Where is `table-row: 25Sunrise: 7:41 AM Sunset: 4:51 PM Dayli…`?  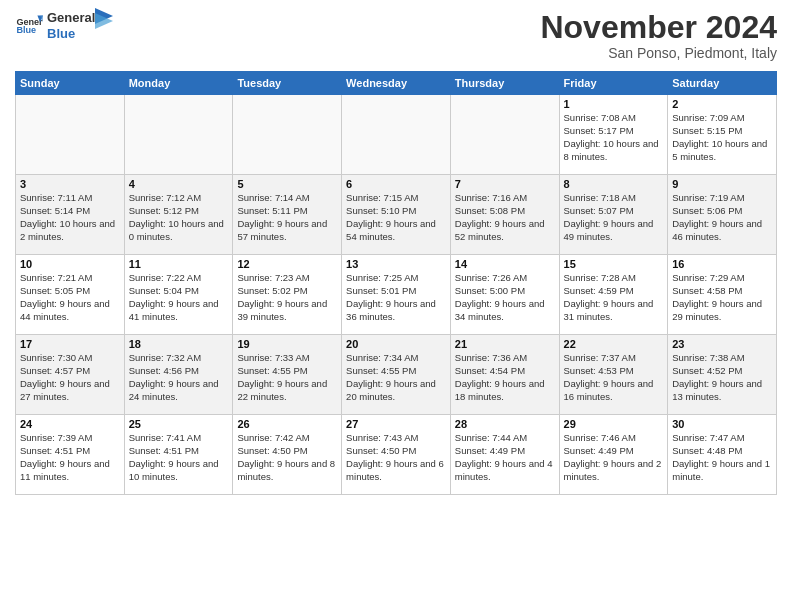
table-row: 25Sunrise: 7:41 AM Sunset: 4:51 PM Dayli… is located at coordinates (178, 455).